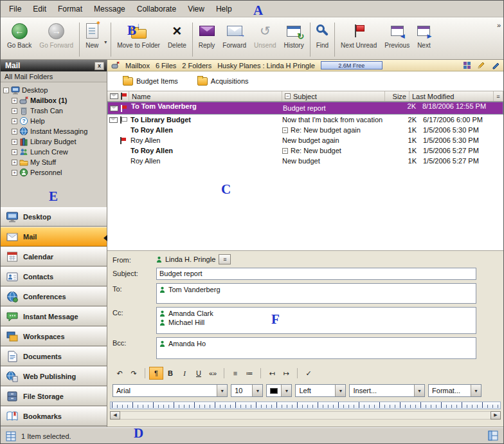 The height and width of the screenshot is (444, 504). I want to click on format-select: Format..., so click(455, 391).